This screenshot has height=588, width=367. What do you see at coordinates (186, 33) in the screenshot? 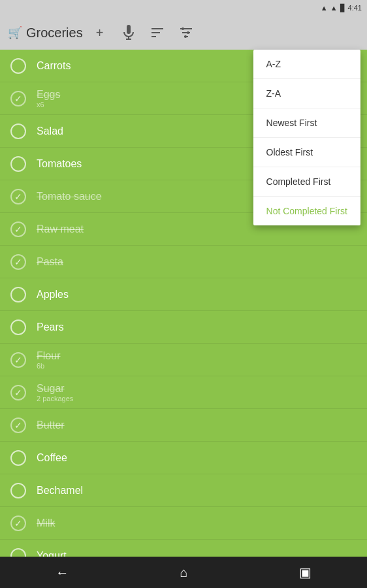
I see `filter-button` at bounding box center [186, 33].